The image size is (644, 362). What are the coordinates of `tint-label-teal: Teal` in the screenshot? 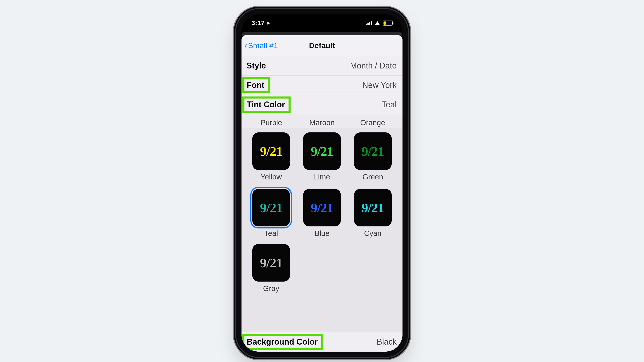 It's located at (271, 233).